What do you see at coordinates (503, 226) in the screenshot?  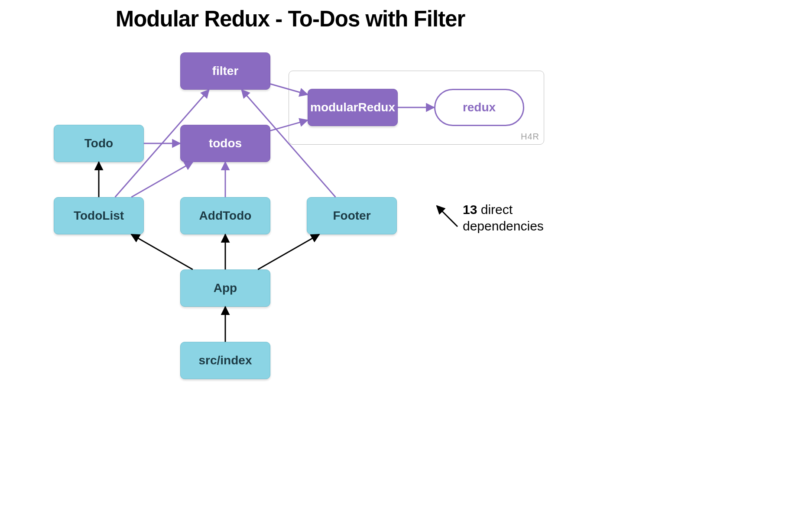 I see `dependency-count-text2: dependencies` at bounding box center [503, 226].